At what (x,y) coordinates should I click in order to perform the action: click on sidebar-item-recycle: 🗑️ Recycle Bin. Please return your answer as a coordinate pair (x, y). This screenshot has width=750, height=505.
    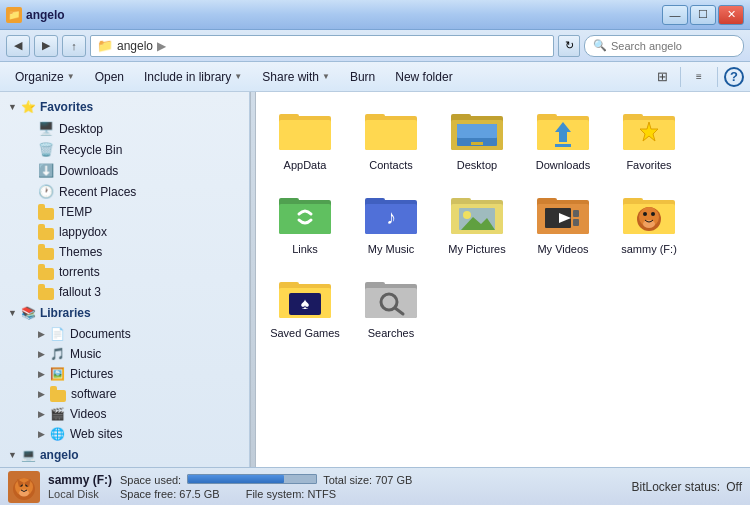
    Looking at the image, I should click on (130, 150).